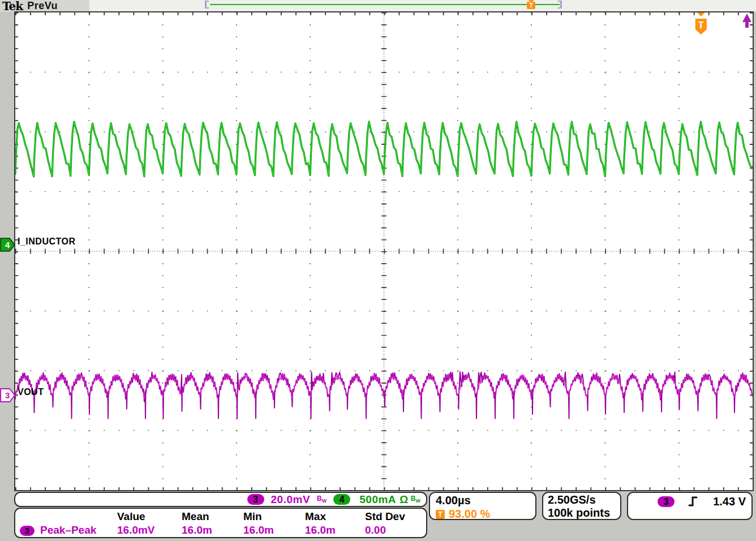 The image size is (756, 541). Describe the element at coordinates (149, 517) in the screenshot. I see `col-header-value: Value` at that location.